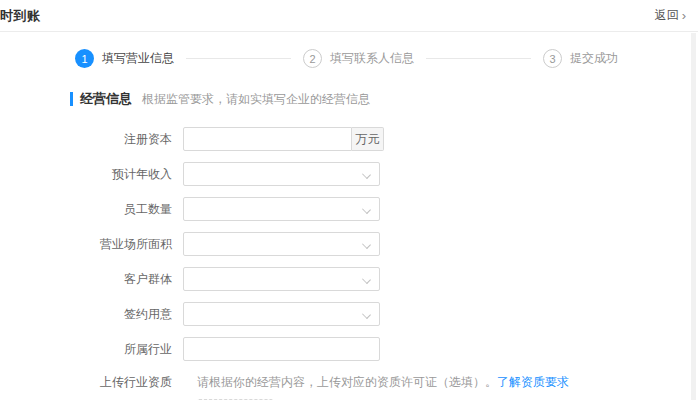  Describe the element at coordinates (383, 382) in the screenshot. I see `upload-description: 请根据你的经营内容，上传对应的资质许可证（选填）。了解资质要求` at that location.